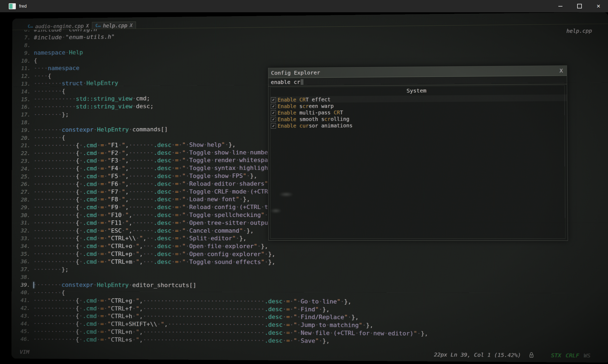  What do you see at coordinates (135, 145) in the screenshot?
I see `code-line-text: ············{·.cmd·=·"F1·",·······.desc·…` at bounding box center [135, 145].